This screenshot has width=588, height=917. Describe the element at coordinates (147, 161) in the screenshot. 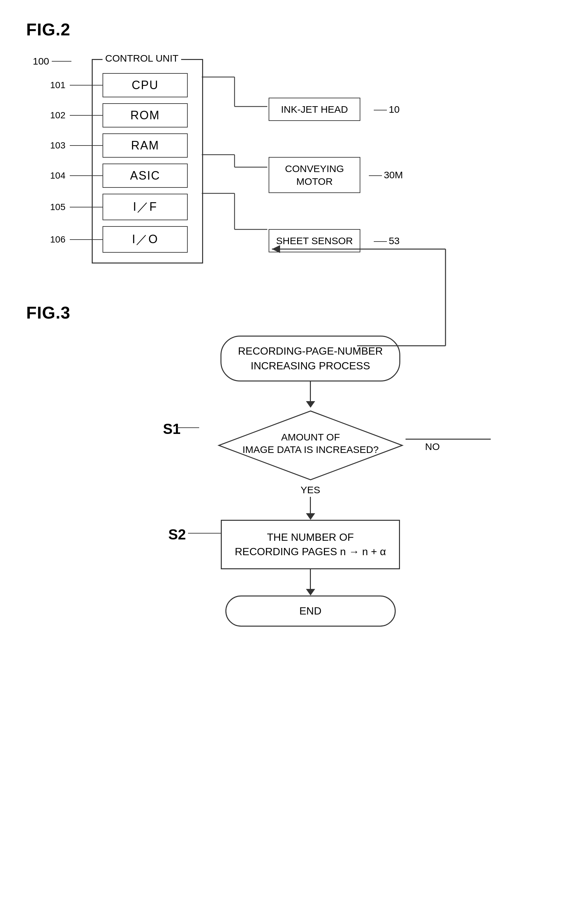

I see `control-unit-box: CONTROL UNIT 101 CPU 102 ROM 103` at that location.